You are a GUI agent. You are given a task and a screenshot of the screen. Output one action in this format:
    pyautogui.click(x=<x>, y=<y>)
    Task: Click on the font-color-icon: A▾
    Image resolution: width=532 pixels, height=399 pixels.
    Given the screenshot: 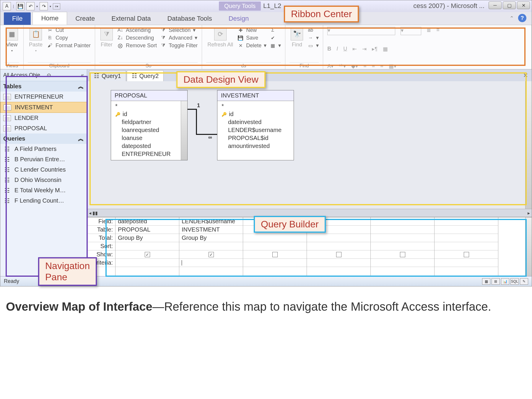 What is the action you would take?
    pyautogui.click(x=330, y=66)
    